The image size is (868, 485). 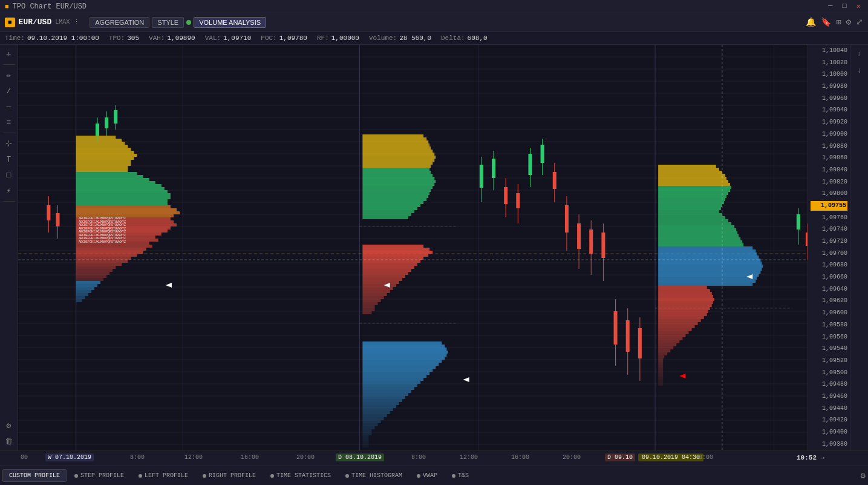 What do you see at coordinates (460, 476) in the screenshot?
I see `tab-ts: T&S` at bounding box center [460, 476].